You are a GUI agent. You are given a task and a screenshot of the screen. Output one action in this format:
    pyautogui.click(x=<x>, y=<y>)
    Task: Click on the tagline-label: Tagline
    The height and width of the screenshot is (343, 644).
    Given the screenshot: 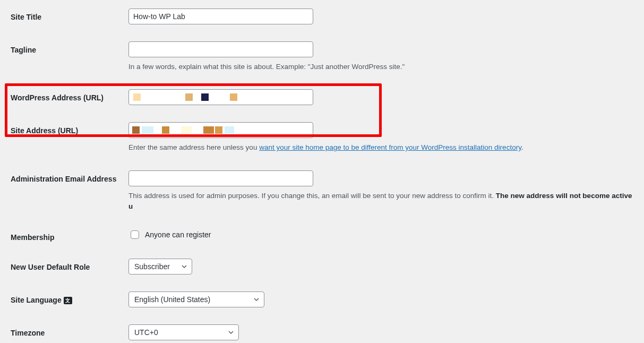 What is the action you would take?
    pyautogui.click(x=70, y=48)
    